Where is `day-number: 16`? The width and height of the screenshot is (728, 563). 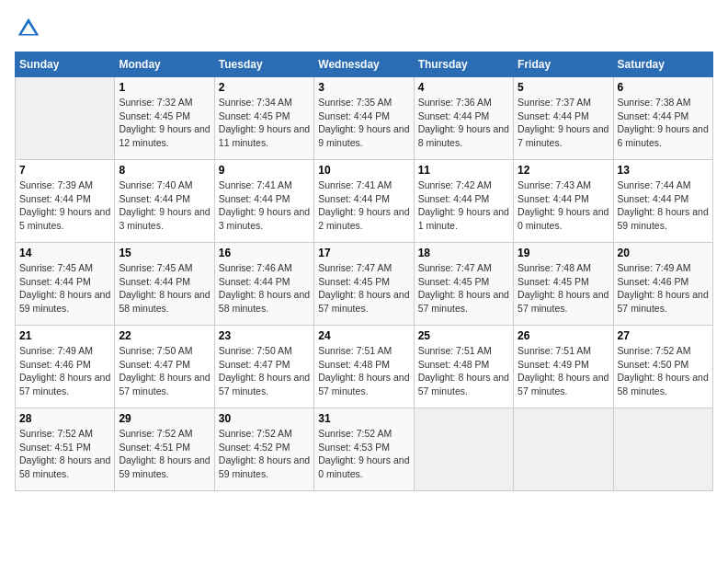
day-number: 16 is located at coordinates (265, 253).